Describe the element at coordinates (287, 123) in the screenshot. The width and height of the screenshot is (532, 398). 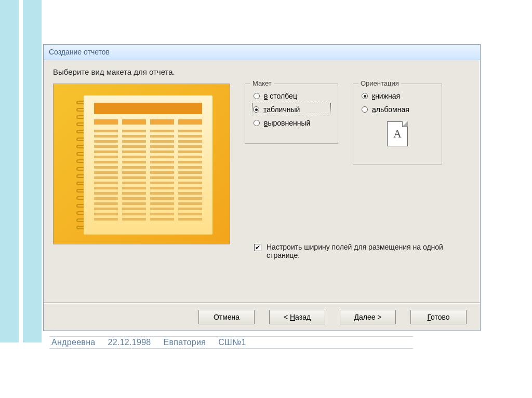
I see `radio-label: выровненный` at that location.